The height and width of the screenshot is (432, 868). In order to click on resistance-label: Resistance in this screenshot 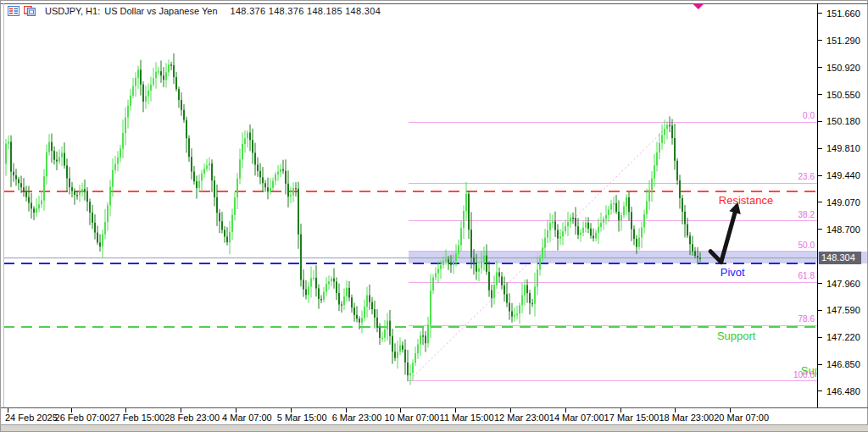, I will do `click(746, 201)`.